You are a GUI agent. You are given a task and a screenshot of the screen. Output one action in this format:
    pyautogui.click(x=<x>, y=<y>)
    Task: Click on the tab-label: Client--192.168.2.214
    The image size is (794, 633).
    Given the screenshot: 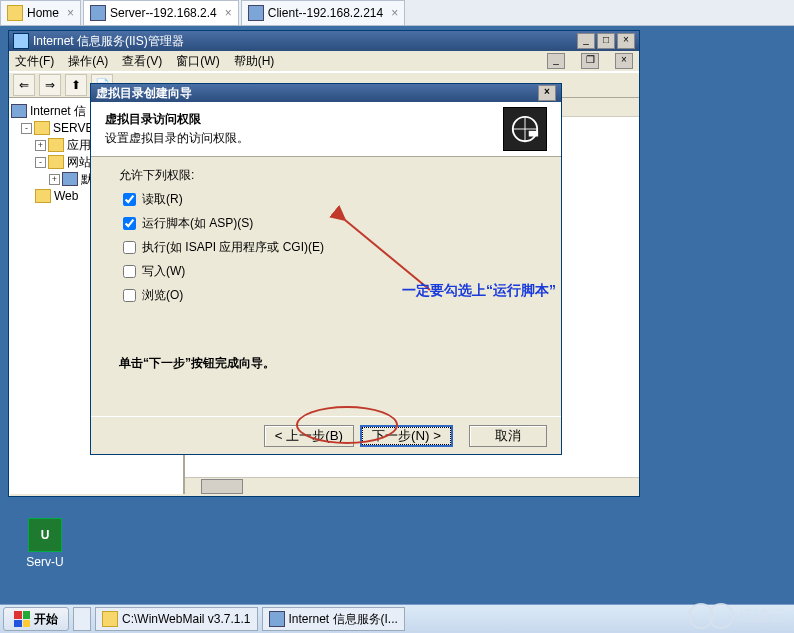 What is the action you would take?
    pyautogui.click(x=326, y=13)
    